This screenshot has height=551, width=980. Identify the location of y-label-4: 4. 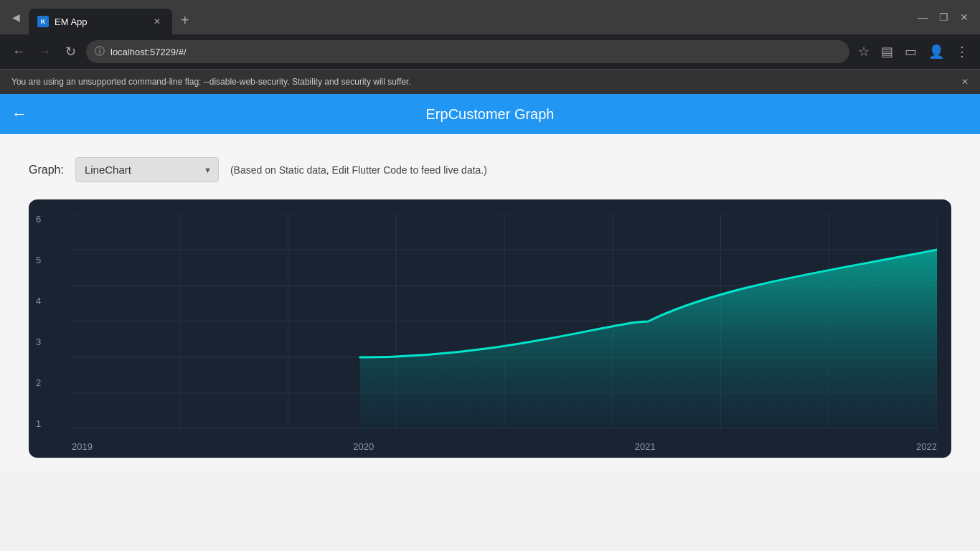
(39, 301).